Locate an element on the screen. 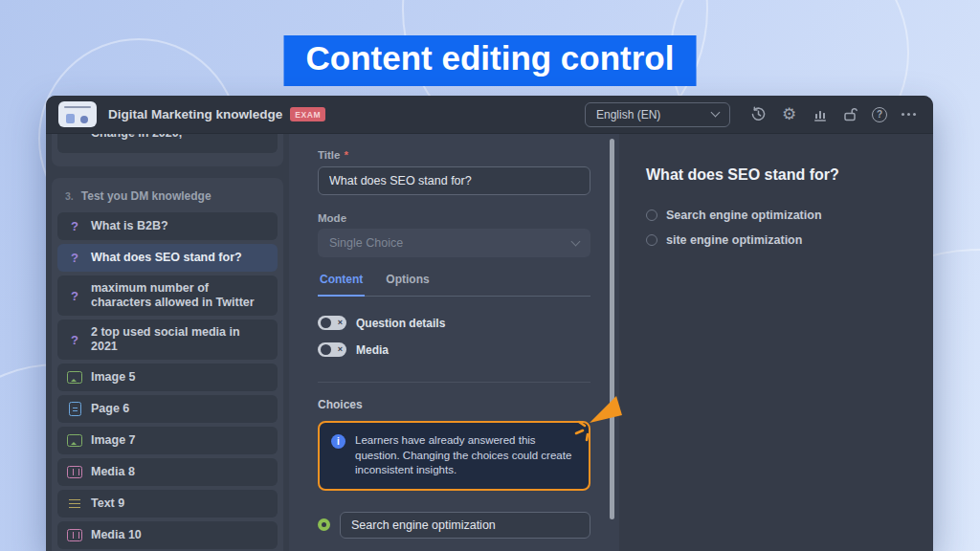 Image resolution: width=980 pixels, height=551 pixels. info-icon is located at coordinates (339, 442).